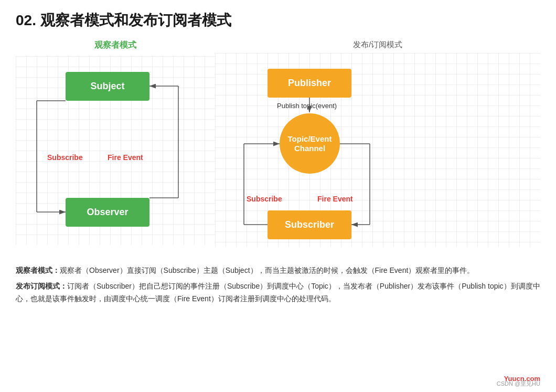 The width and height of the screenshot is (556, 392). Describe the element at coordinates (278, 284) in the screenshot. I see `description-section: 观察者模式：观察者（Observer）直接订阅（Subscribe）主题（Sub…` at that location.